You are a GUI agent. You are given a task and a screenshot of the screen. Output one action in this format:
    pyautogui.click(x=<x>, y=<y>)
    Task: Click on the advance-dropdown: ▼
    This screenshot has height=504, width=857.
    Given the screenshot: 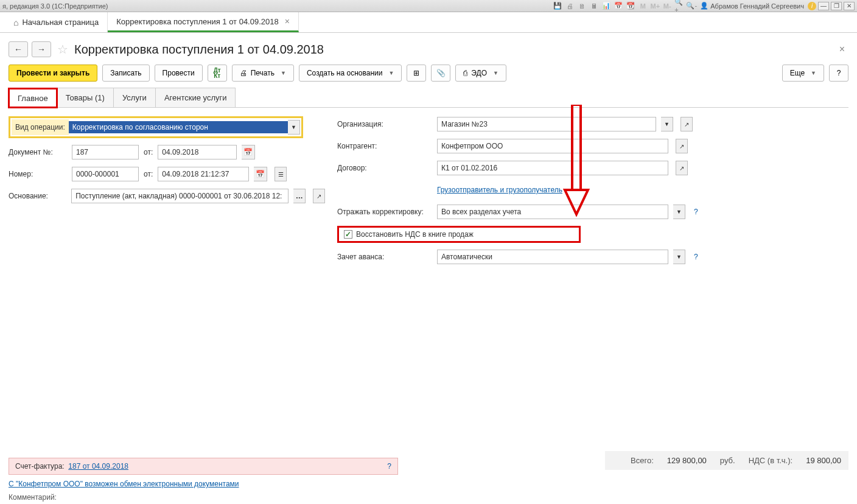 What is the action you would take?
    pyautogui.click(x=679, y=257)
    